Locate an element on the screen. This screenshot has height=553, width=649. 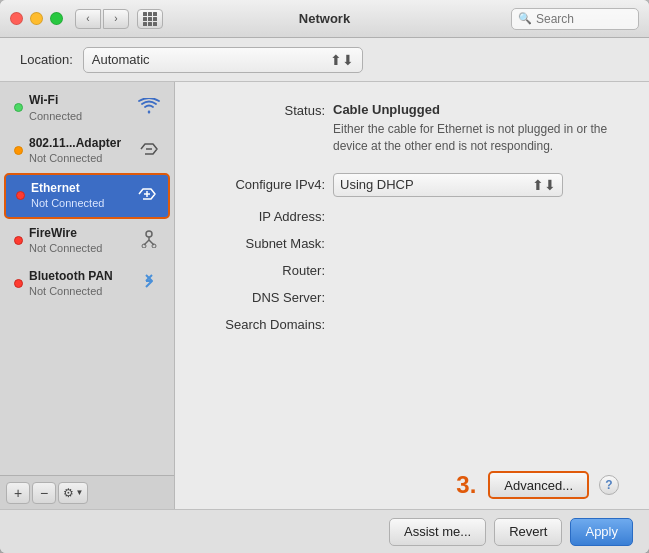
location-value: Automatic is located at coordinates (121, 60).